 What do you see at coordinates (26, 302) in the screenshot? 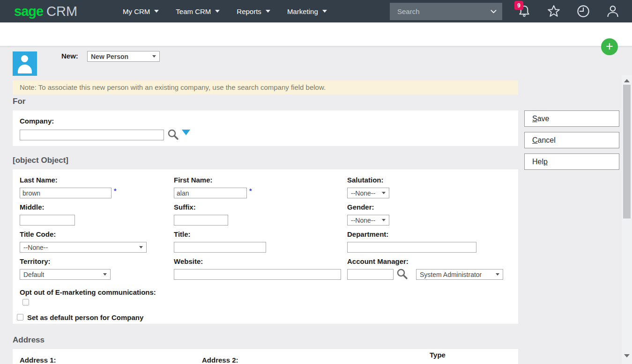
I see `opt-out-checkbox` at bounding box center [26, 302].